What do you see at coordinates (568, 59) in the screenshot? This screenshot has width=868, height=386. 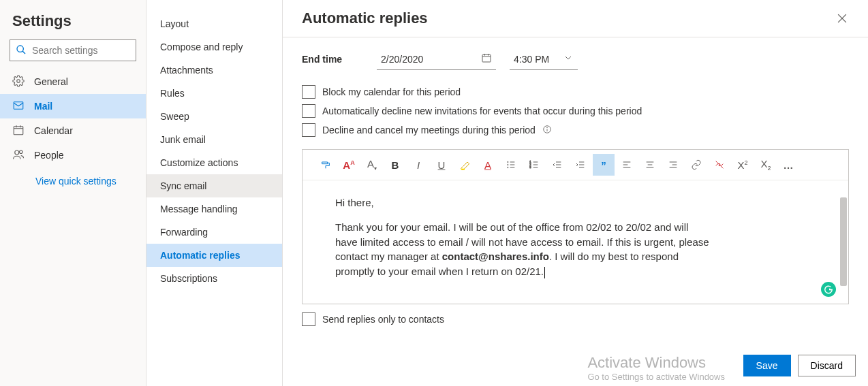 I see `chevron-down-icon` at bounding box center [568, 59].